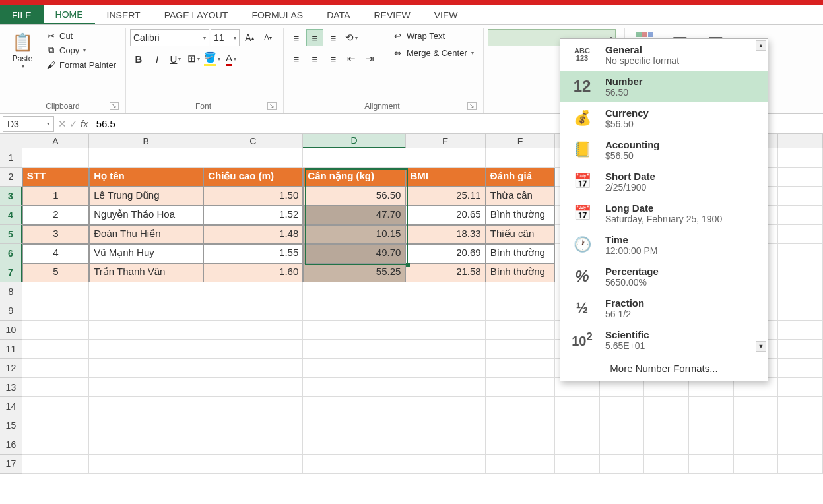 The height and width of the screenshot is (504, 823). Describe the element at coordinates (445, 197) in the screenshot. I see `cell: 25.11` at that location.